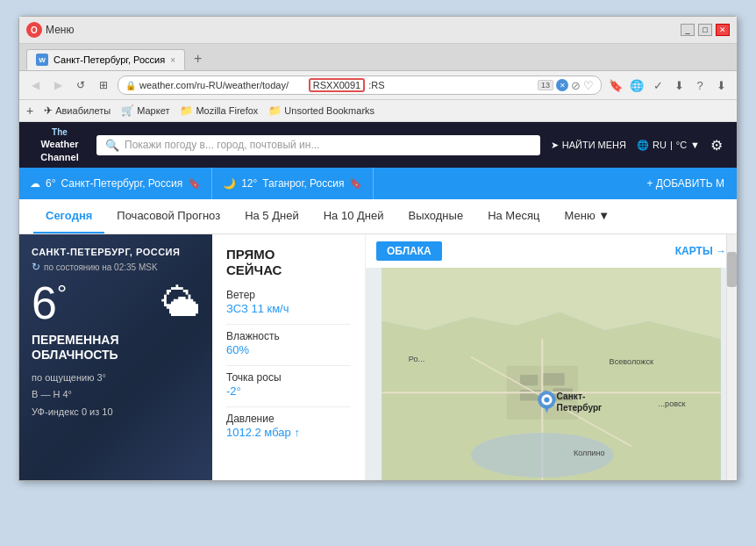 This screenshot has width=756, height=546. I want to click on location-arrow-icon: ➤, so click(554, 146).